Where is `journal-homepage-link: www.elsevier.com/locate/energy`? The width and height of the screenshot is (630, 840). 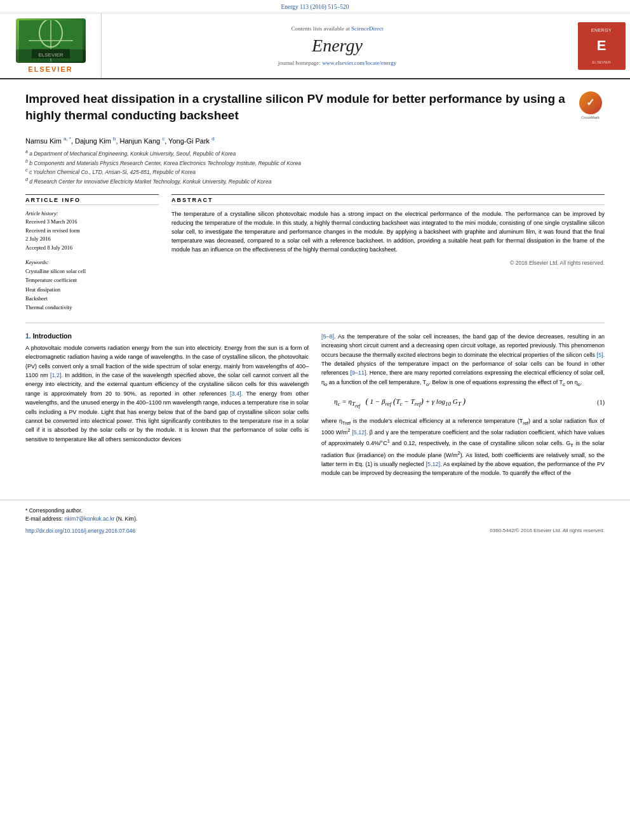
journal-homepage-link: www.elsevier.com/locate/energy is located at coordinates (359, 63).